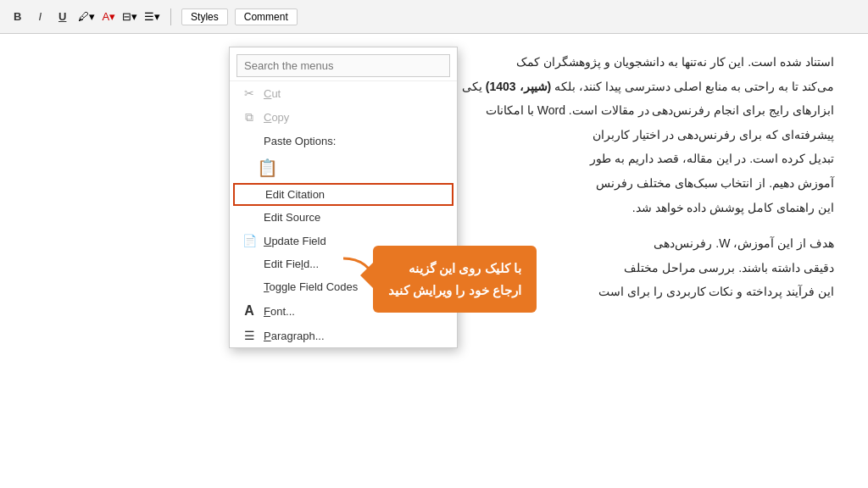 This screenshot has width=868, height=488. I want to click on toolbar: B I U 🖊▾ A▾ ⊟▾ ☰▾ Styles Comment, so click(434, 17).